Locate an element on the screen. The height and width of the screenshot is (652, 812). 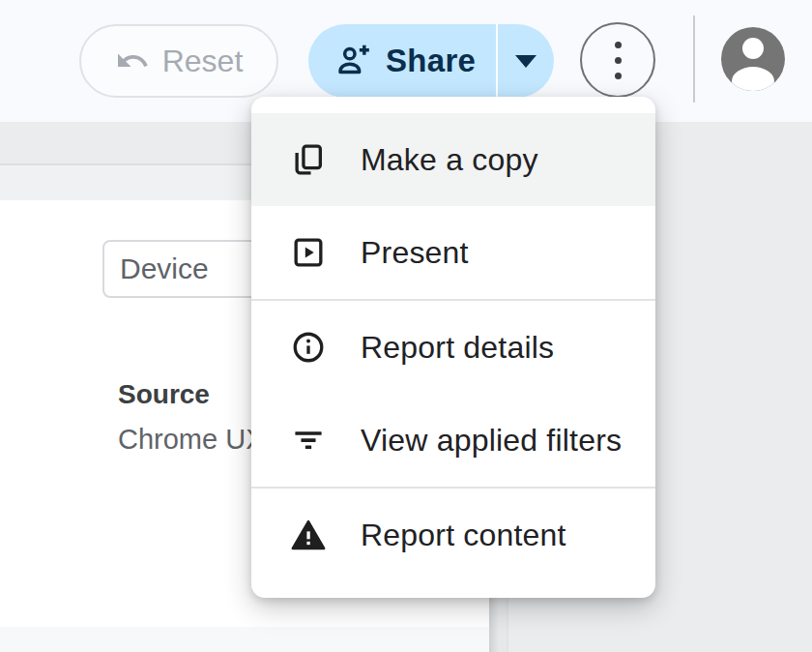
menu-item-label: Make a copy is located at coordinates (450, 161).